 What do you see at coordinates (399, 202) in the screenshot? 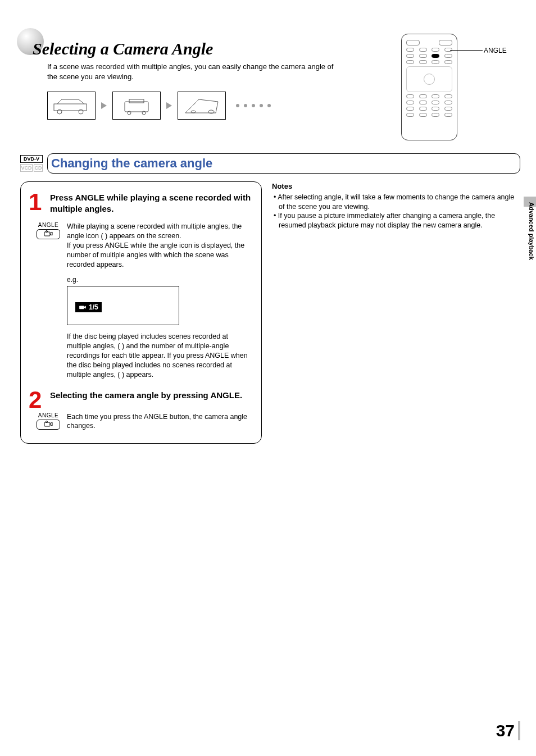
I see `note-item: After selecting angle, it will take a fe…` at bounding box center [399, 202].